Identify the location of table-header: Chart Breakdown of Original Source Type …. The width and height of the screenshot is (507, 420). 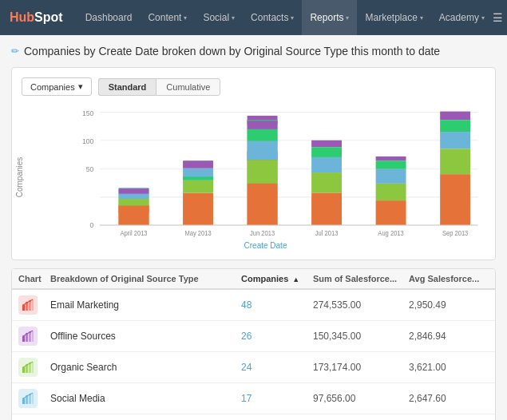
(254, 279).